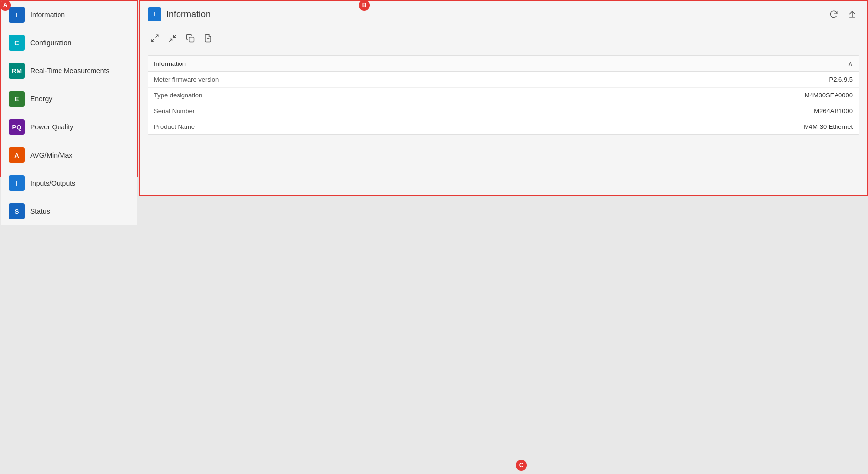 The image size is (868, 474). What do you see at coordinates (17, 43) in the screenshot?
I see `sidebar-icon-configuration: C` at bounding box center [17, 43].